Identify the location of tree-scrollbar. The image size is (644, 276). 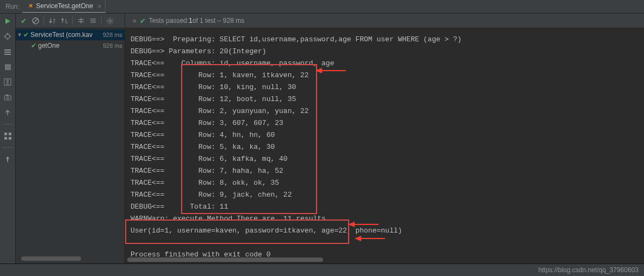
(70, 259).